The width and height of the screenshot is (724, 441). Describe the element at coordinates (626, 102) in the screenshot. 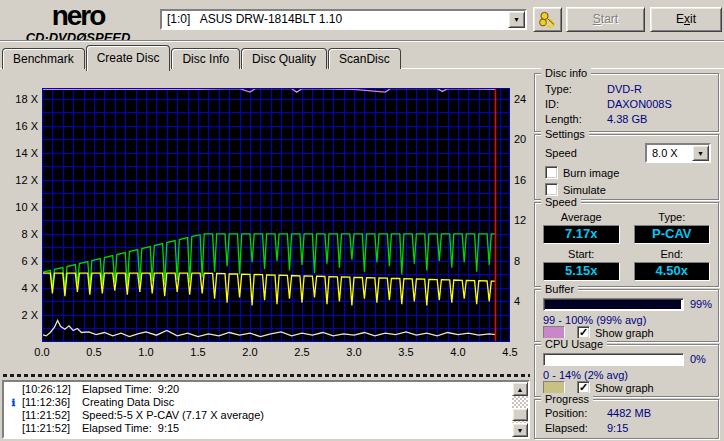

I see `disc-info-group: Disc info Type:DVD-R ID:DAXON008S Length…` at that location.